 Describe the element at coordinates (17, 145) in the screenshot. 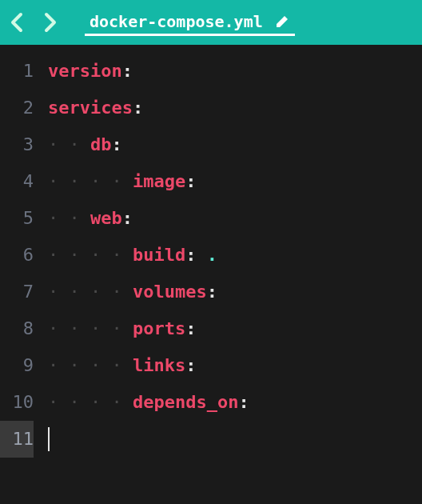

I see `line-number: 3` at that location.